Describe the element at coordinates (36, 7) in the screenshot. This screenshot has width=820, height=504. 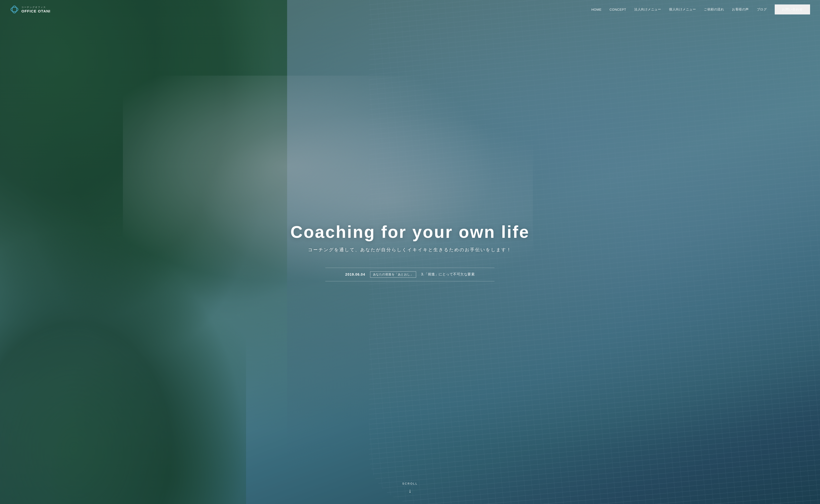
I see `logo-subtext: コーチングオフィス` at that location.